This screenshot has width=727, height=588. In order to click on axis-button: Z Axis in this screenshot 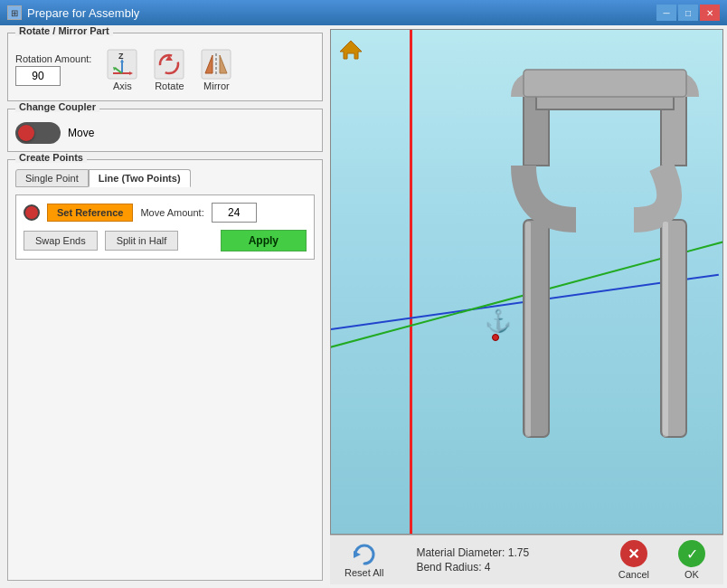, I will do `click(122, 70)`.